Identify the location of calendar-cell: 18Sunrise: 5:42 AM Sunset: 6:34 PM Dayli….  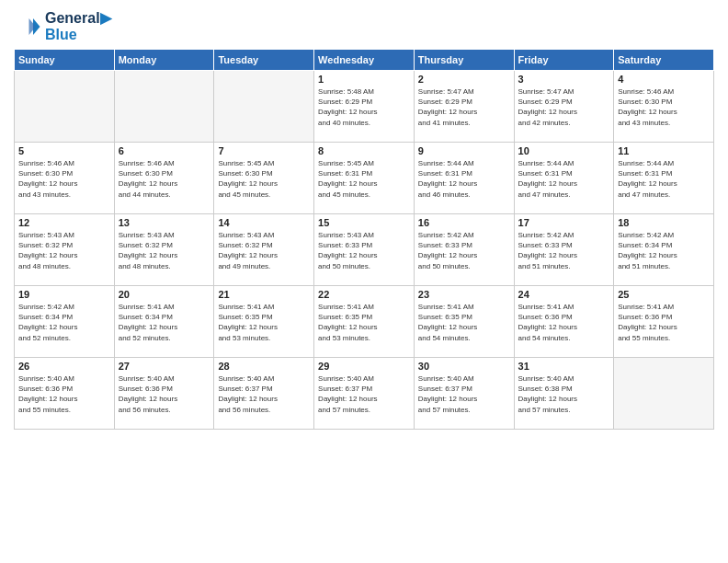
(664, 250).